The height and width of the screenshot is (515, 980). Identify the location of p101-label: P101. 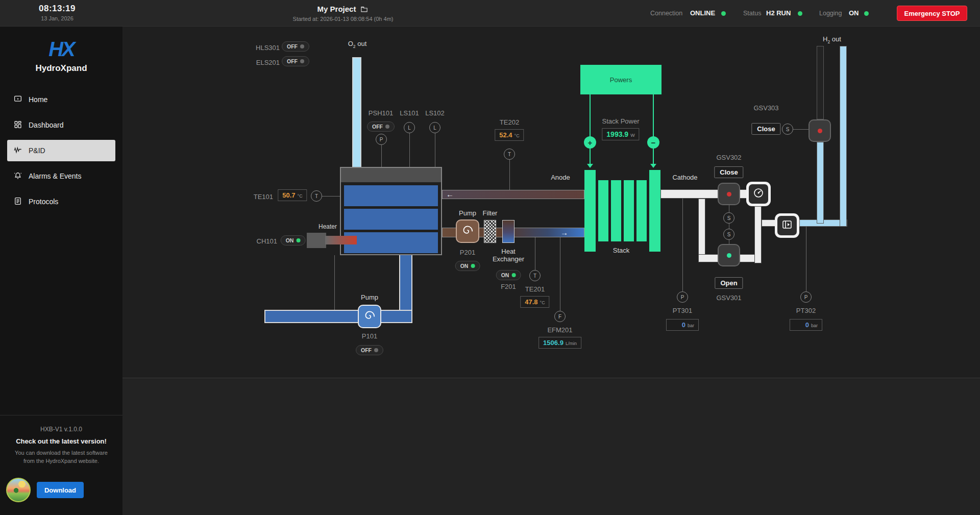
(370, 336).